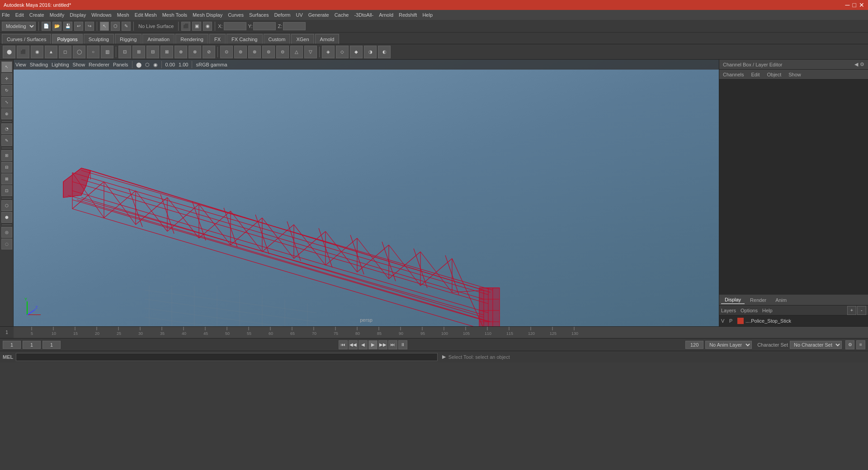  What do you see at coordinates (319, 15) in the screenshot?
I see `menu-generate: Generate` at bounding box center [319, 15].